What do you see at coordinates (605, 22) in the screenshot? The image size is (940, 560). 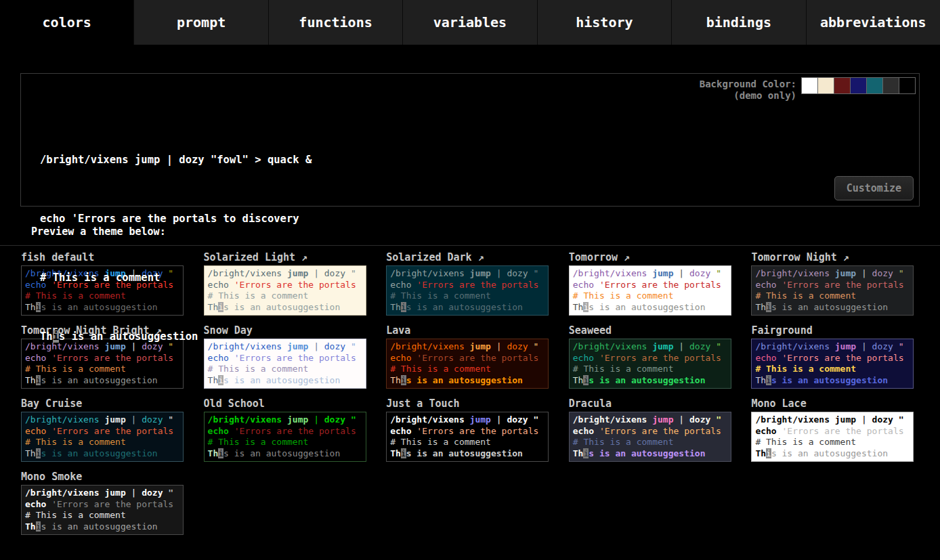 I see `tab-history: history` at bounding box center [605, 22].